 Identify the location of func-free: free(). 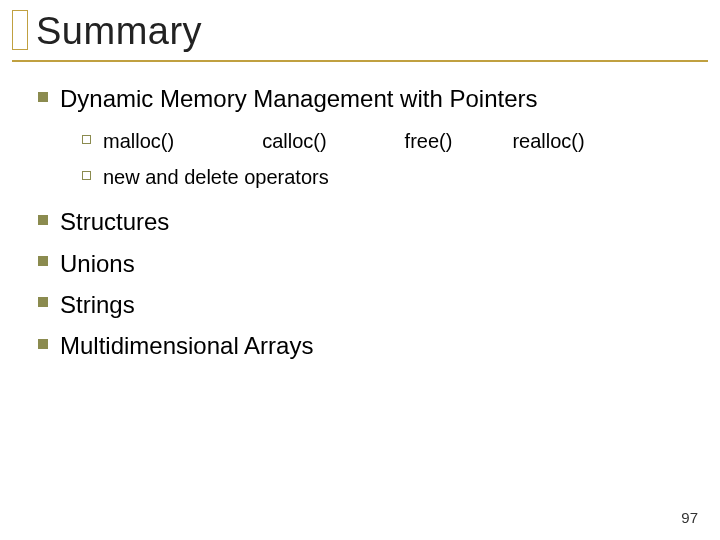
(429, 142).